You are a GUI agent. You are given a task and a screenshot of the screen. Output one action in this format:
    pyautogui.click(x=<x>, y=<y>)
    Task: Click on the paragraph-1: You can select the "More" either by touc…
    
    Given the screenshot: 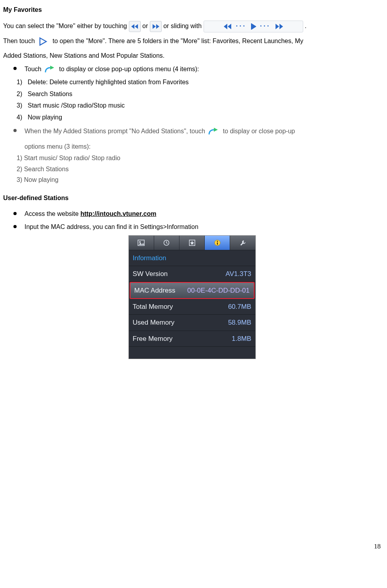 What is the action you would take?
    pyautogui.click(x=192, y=26)
    